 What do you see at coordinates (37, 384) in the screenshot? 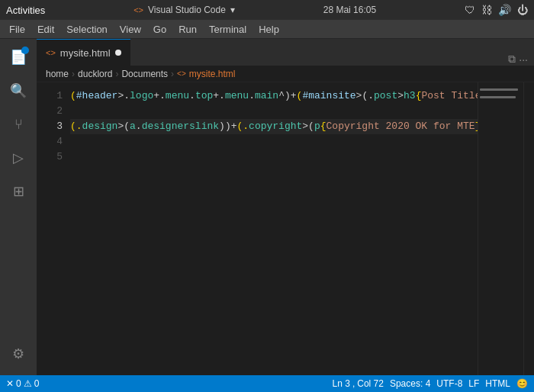
I see `warning-count: 0` at bounding box center [37, 384].